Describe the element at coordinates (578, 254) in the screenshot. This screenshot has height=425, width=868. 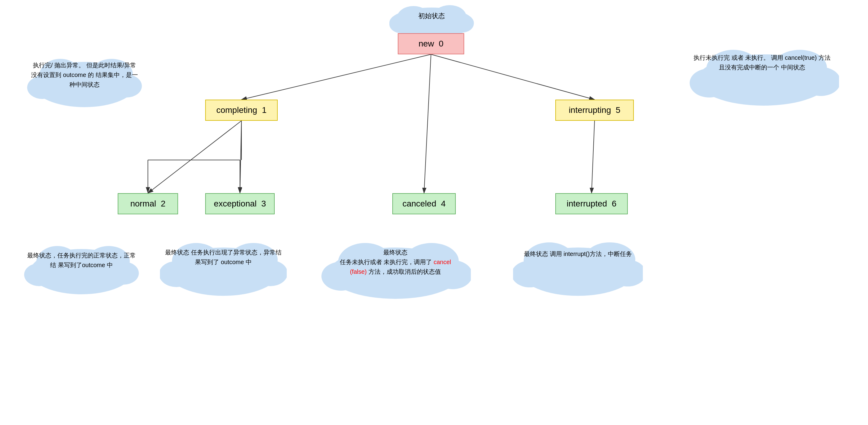
I see `interrupted-desc-text: 最终状态 调用 interrupt()方法，中断任务` at that location.